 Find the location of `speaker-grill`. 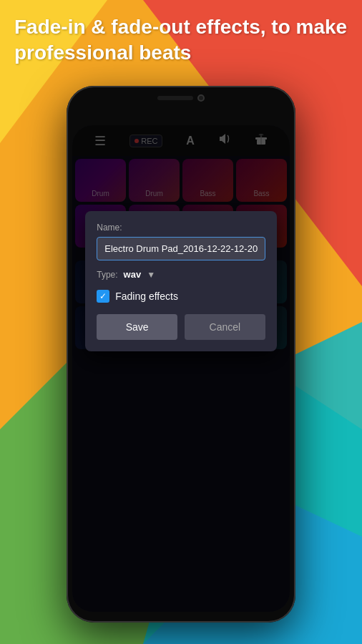

speaker-grill is located at coordinates (175, 98).